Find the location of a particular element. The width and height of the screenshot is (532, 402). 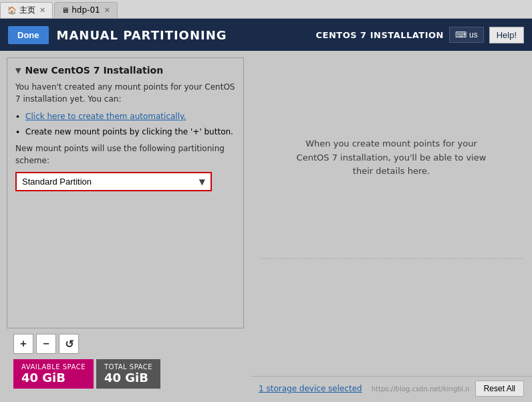

scheme-text: New mount points will use the following … is located at coordinates (126, 155).